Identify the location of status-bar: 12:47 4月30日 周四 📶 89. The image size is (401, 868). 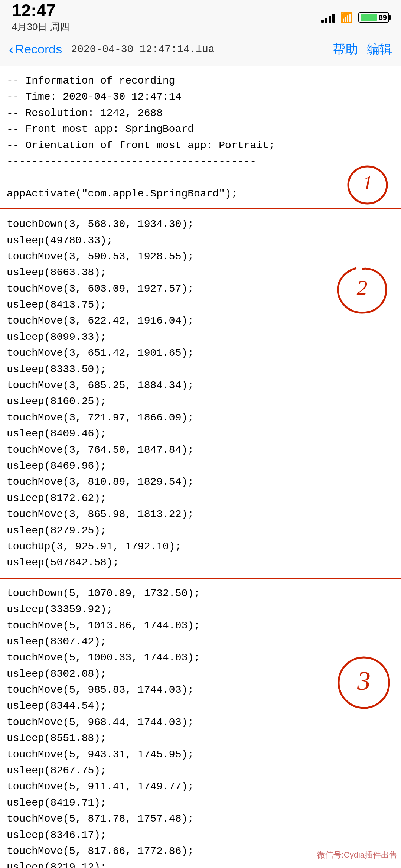
(200, 16).